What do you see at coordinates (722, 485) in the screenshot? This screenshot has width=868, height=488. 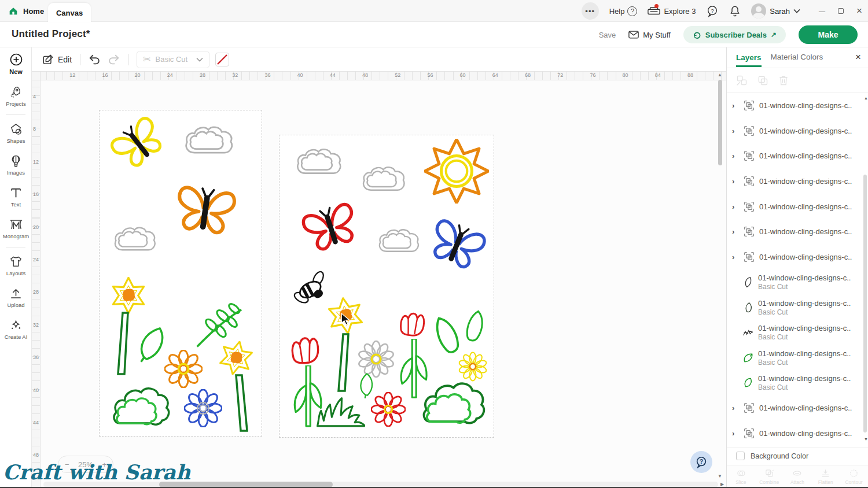 I see `scroll-right-arrow: ▶` at bounding box center [722, 485].